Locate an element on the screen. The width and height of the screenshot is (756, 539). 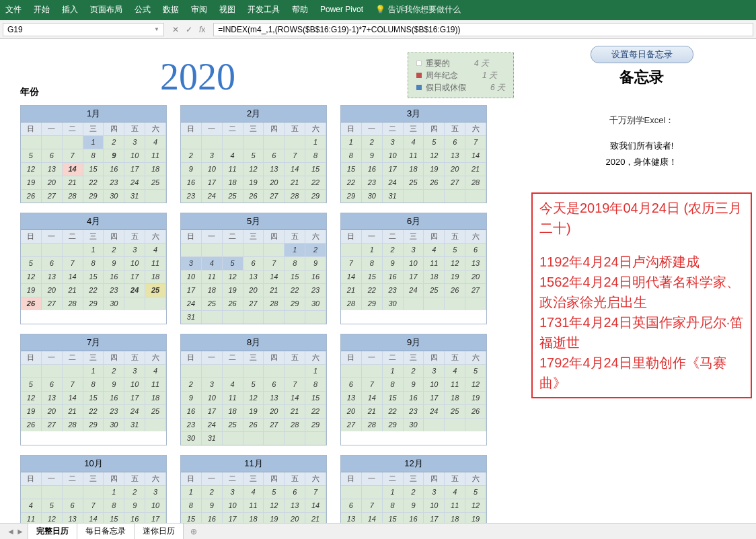
prev-sheet-icon: ◄ is located at coordinates (11, 532).